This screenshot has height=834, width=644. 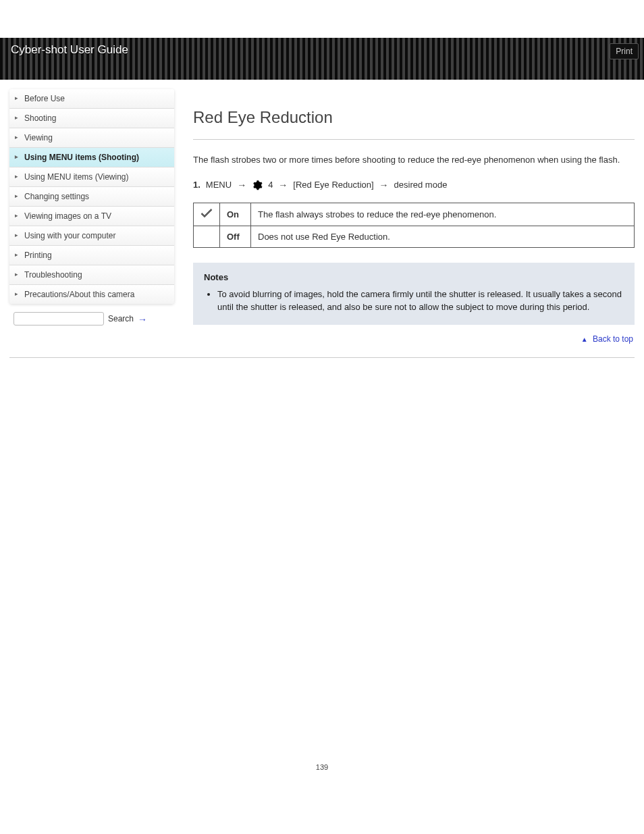 I want to click on gear-icon, so click(x=257, y=185).